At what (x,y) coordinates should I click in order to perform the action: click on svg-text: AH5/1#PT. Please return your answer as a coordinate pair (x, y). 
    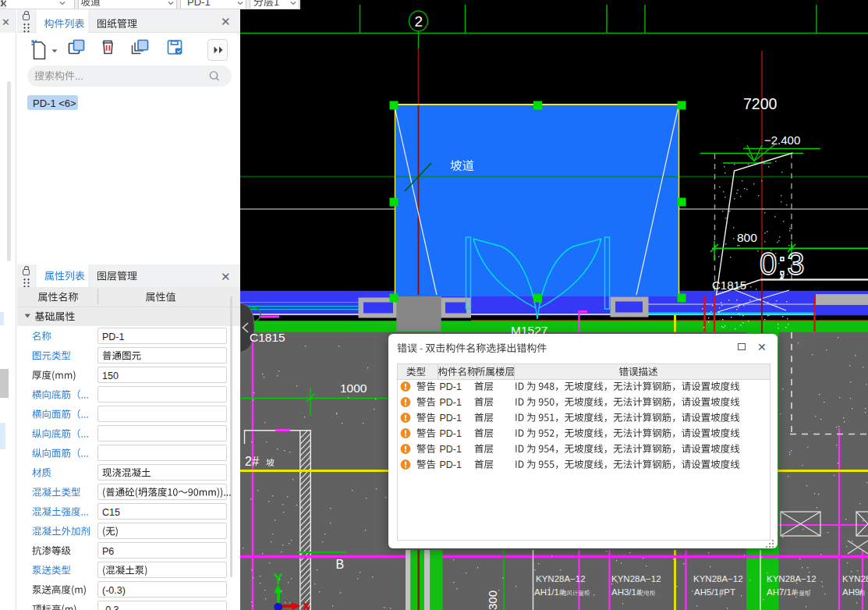
    Looking at the image, I should click on (714, 592).